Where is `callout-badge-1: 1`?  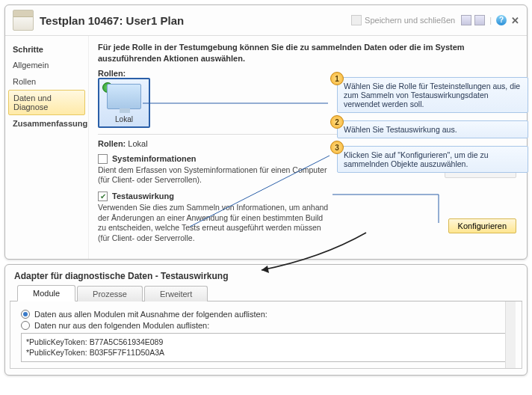 callout-badge-1: 1 is located at coordinates (337, 79).